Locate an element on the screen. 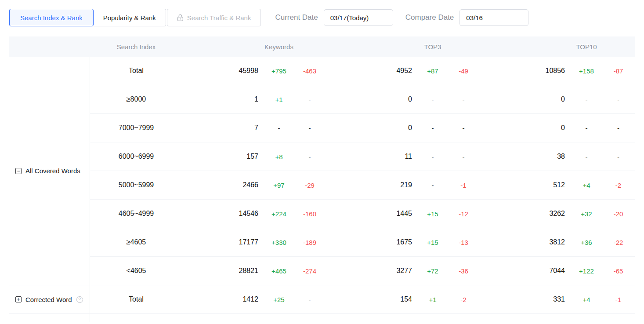  row-label: ≥8000 is located at coordinates (136, 99).